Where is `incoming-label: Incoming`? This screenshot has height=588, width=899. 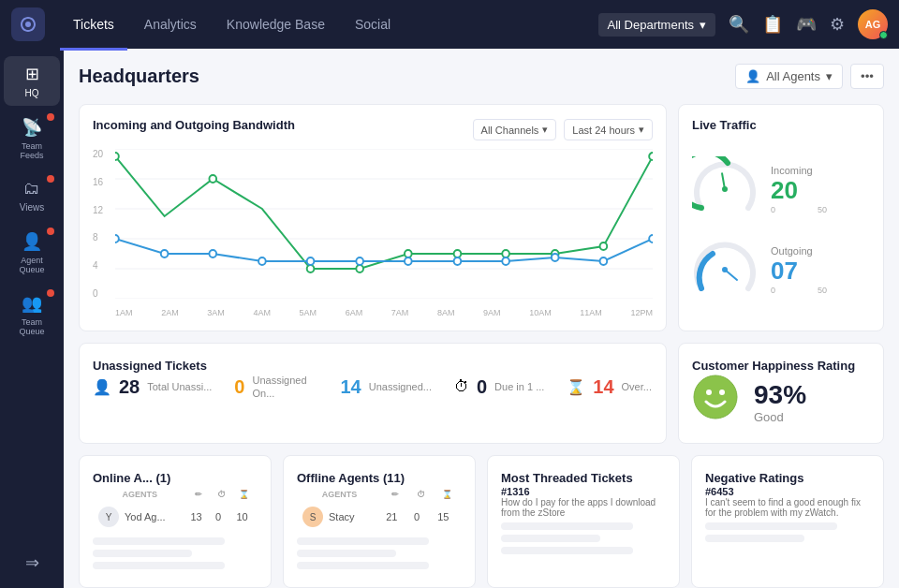 incoming-label: Incoming is located at coordinates (799, 170).